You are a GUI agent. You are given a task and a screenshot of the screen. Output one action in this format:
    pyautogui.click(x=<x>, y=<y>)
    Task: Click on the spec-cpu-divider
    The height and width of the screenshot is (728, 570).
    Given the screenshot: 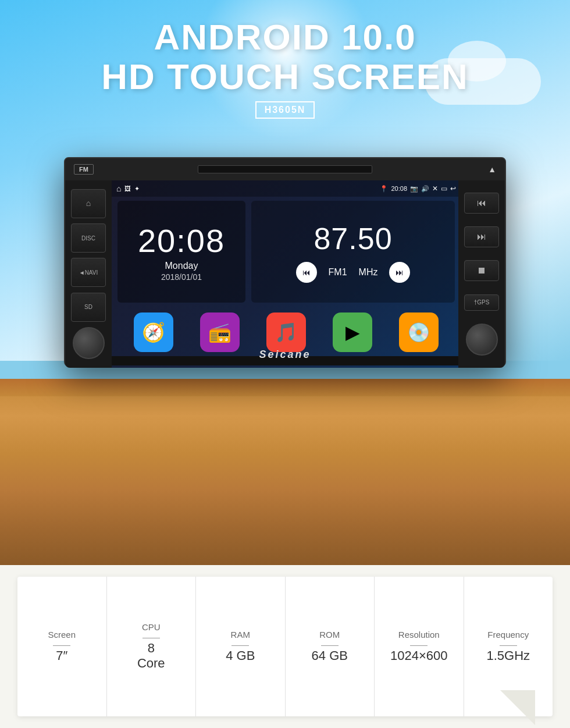 What is the action you would take?
    pyautogui.click(x=151, y=638)
    